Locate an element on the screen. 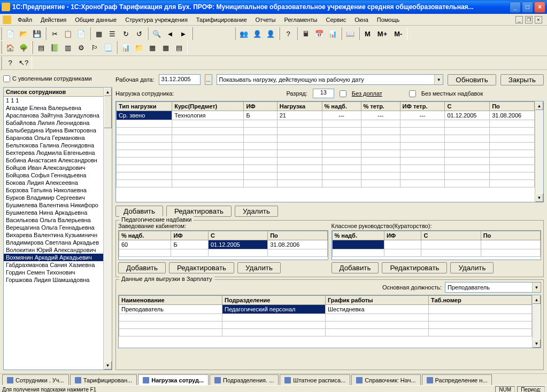 This screenshot has height=392, width=547. close-form-button: Закрыть is located at coordinates (522, 80).